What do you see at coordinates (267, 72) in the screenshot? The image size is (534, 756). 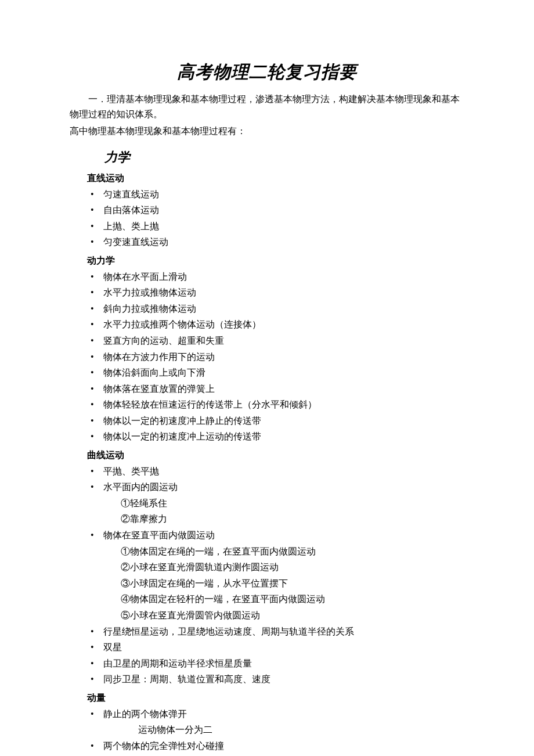 I see `page-title: 高考物理二轮复习指要` at bounding box center [267, 72].